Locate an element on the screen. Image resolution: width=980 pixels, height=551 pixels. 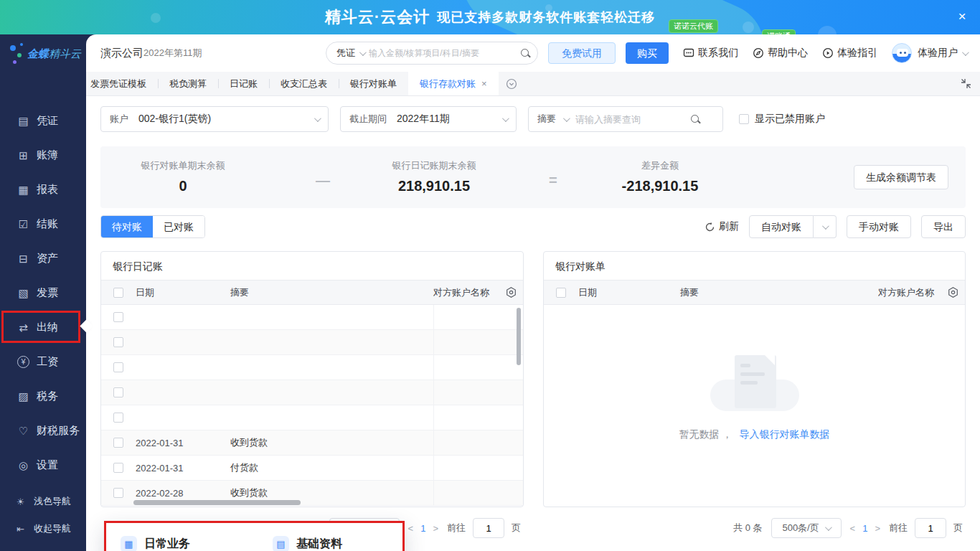
sidebar-item-voucher: ▤凭证 is located at coordinates (43, 121).